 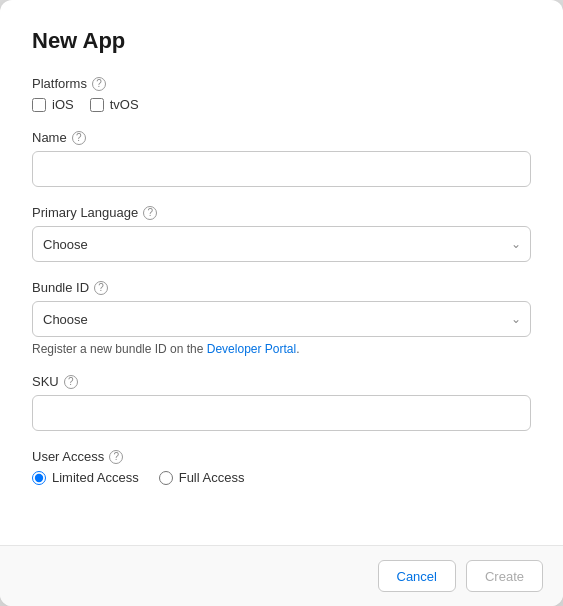 What do you see at coordinates (97, 105) in the screenshot?
I see `tvos-checkbox` at bounding box center [97, 105].